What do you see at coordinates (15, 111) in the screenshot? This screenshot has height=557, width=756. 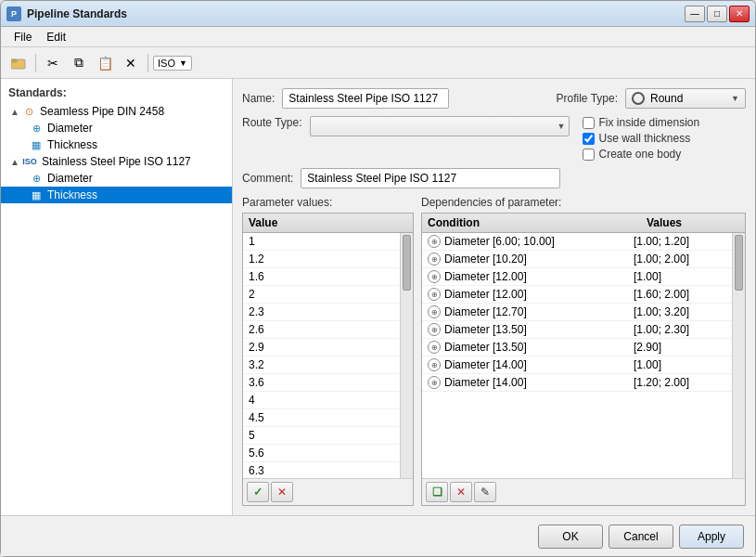 I see `toggle-seamless-icon: ▲` at bounding box center [15, 111].